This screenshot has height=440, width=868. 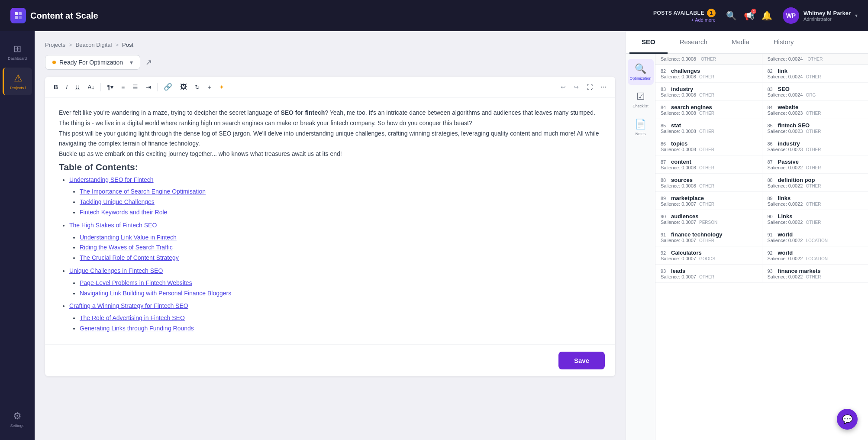 I want to click on logo-icon, so click(x=18, y=16).